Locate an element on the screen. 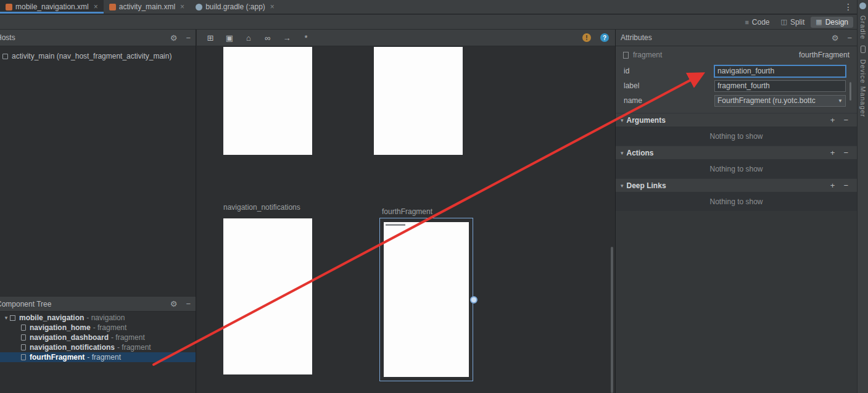 This screenshot has width=868, height=393. activity-icon is located at coordinates (5, 57).